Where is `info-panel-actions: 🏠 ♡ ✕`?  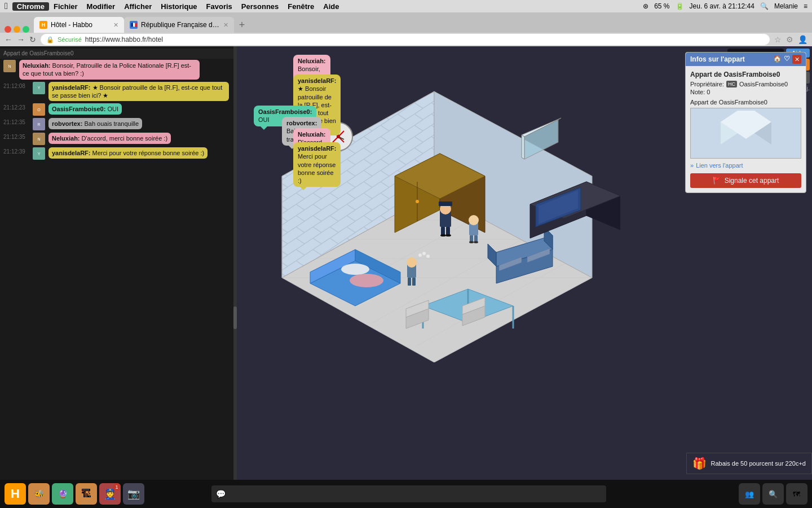 info-panel-actions: 🏠 ♡ ✕ is located at coordinates (787, 59).